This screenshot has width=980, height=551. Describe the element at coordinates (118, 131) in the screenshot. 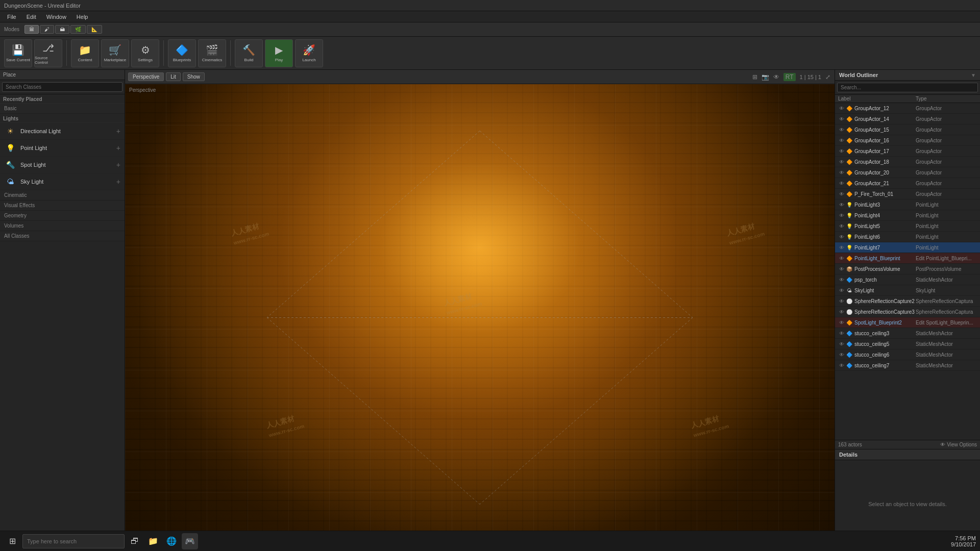

I see `directional-light-add-btn: +` at that location.